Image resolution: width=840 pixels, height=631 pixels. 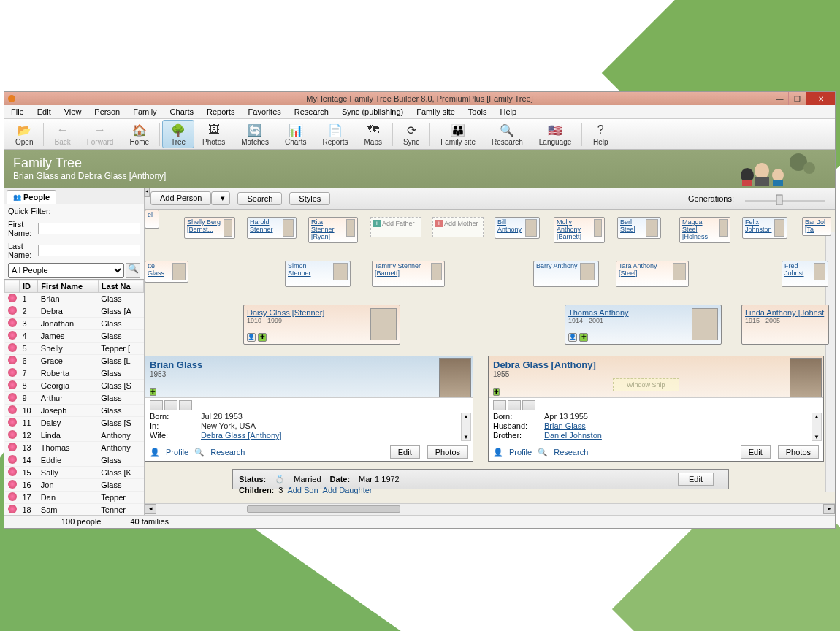 I want to click on detail-scrollbar, so click(x=817, y=427).